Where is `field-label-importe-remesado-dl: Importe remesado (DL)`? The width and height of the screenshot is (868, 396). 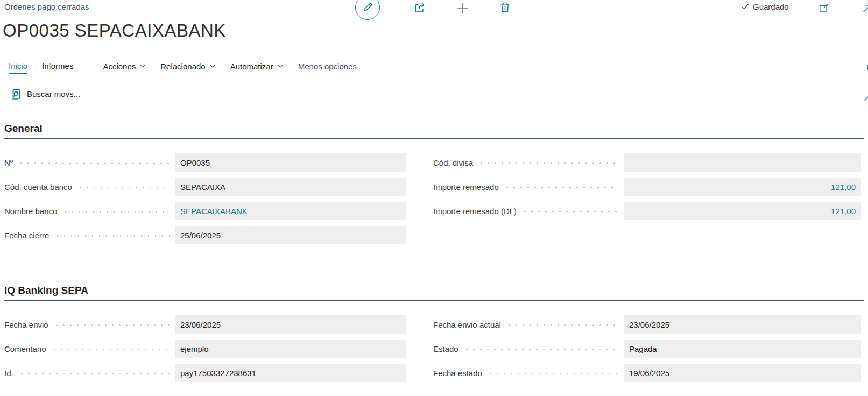 field-label-importe-remesado-dl: Importe remesado (DL) is located at coordinates (475, 211).